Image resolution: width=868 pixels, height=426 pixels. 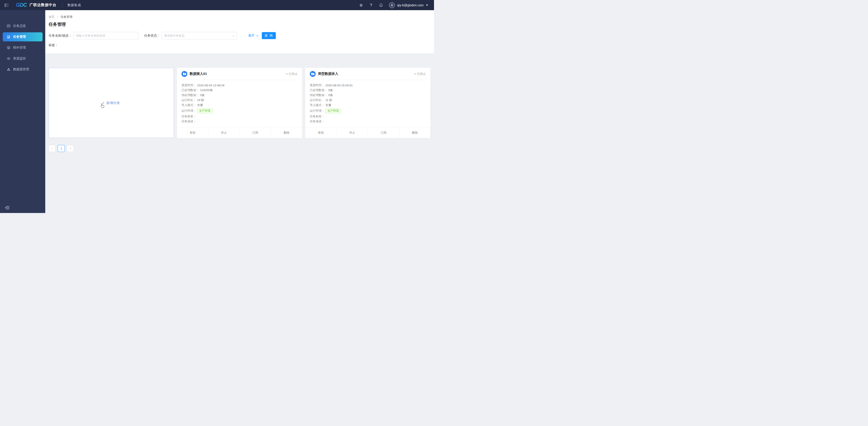 What do you see at coordinates (67, 17) in the screenshot?
I see `breadcrumb-current: 任务管理` at bounding box center [67, 17].